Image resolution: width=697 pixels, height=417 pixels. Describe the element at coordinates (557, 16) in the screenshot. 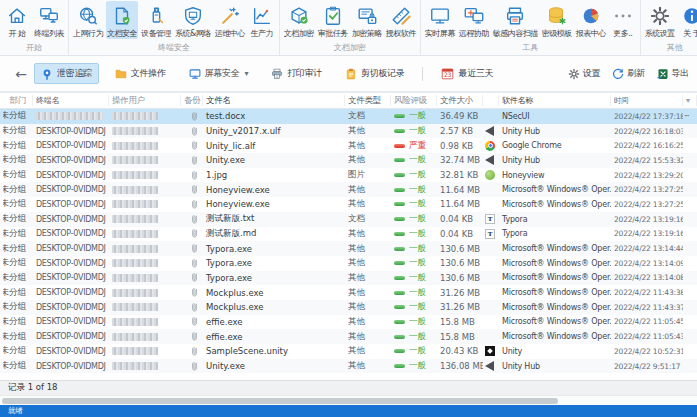

I see `classification-template-icon` at that location.